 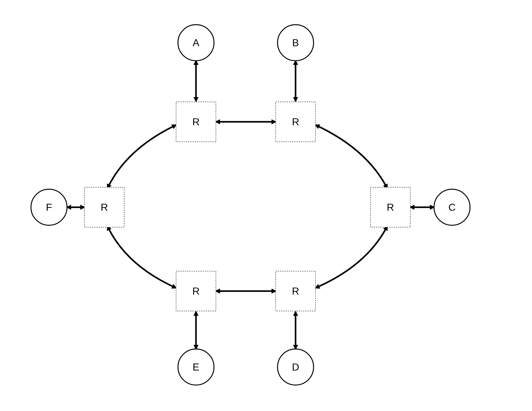 What do you see at coordinates (142, 157) in the screenshot?
I see `edge-RF-RA` at bounding box center [142, 157].